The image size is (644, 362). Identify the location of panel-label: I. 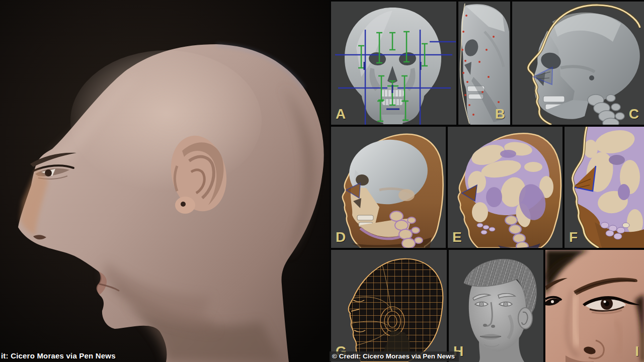
(637, 351).